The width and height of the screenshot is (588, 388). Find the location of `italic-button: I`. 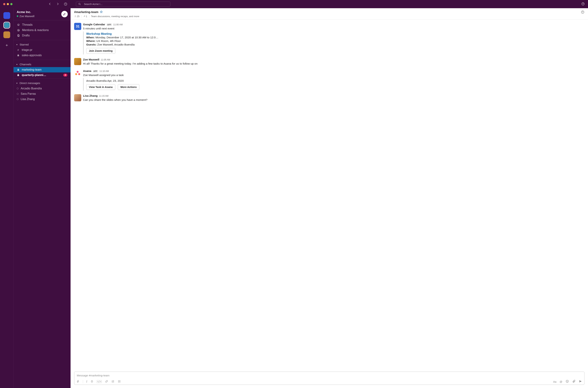

italic-button: I is located at coordinates (87, 382).